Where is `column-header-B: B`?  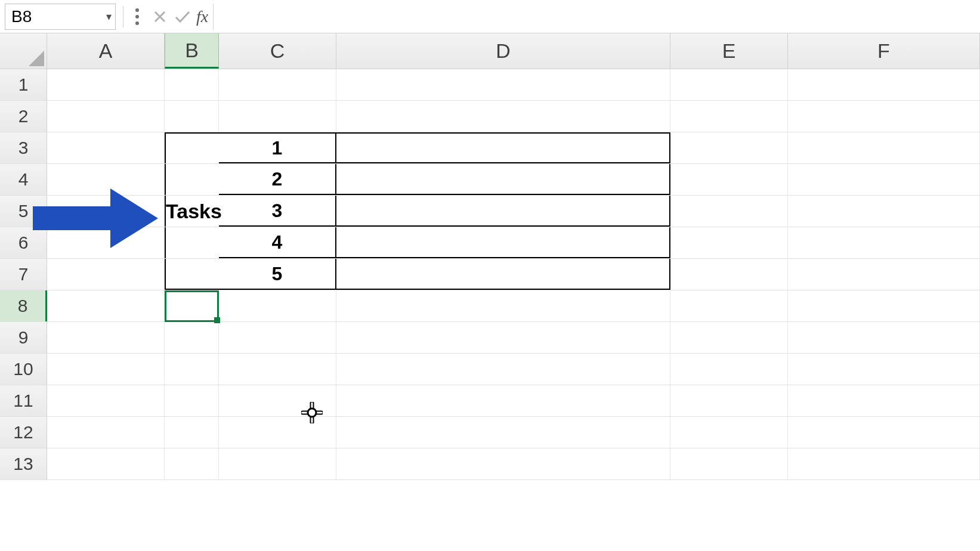
column-header-B: B is located at coordinates (192, 51).